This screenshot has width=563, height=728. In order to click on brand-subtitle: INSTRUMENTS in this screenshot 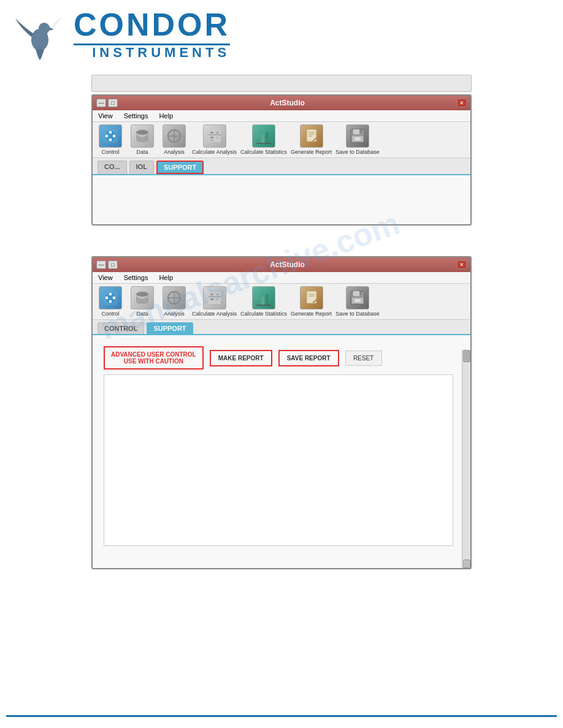, I will do `click(152, 53)`.